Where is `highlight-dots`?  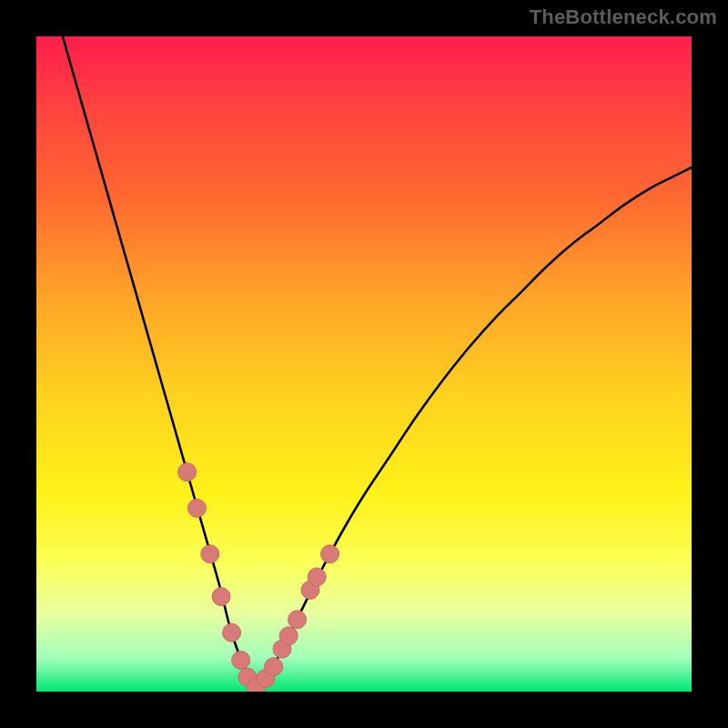
highlight-dots is located at coordinates (258, 577).